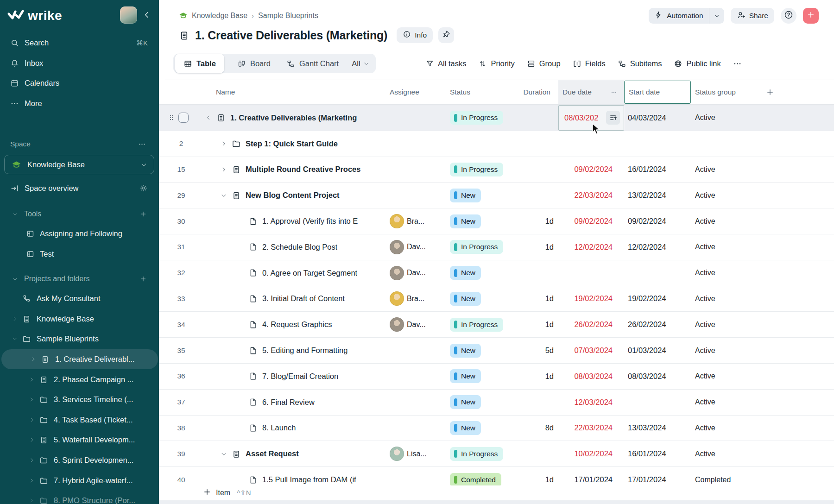  What do you see at coordinates (497, 247) in the screenshot?
I see `table-row: 312. Schedule Blog PostDav...In Progress…` at bounding box center [497, 247].